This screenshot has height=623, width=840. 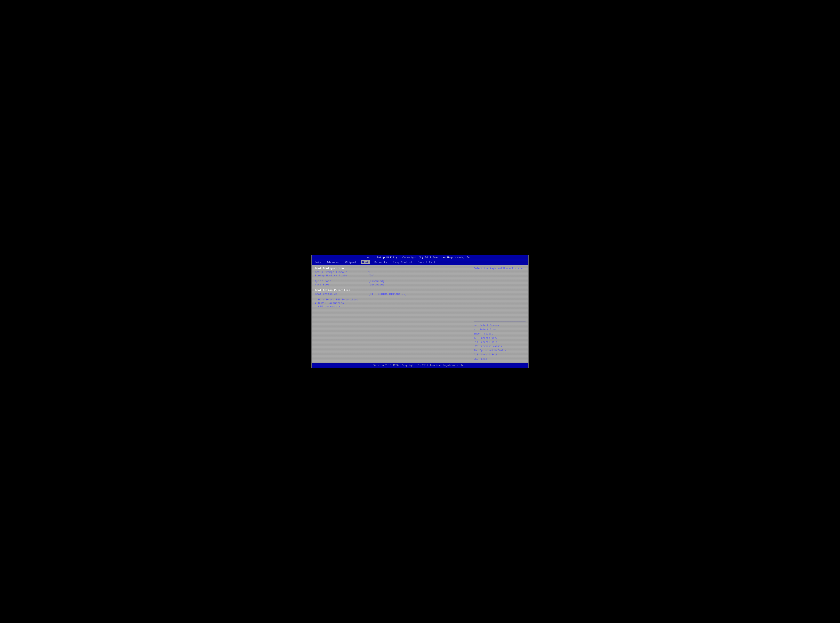 I want to click on left-panel: Boot Configuration Setup Prompt Timeout …, so click(x=391, y=314).